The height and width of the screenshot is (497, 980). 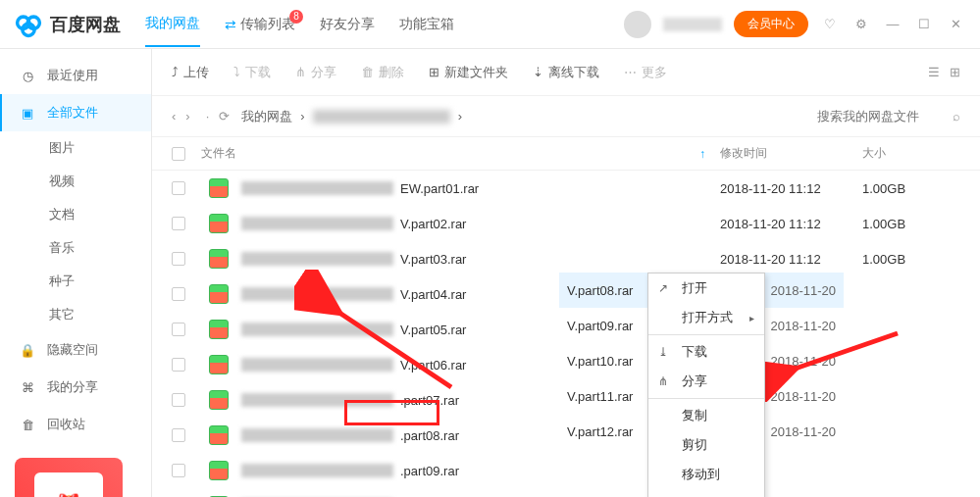 What do you see at coordinates (224, 116) in the screenshot?
I see `refresh-icon: ⟳` at bounding box center [224, 116].